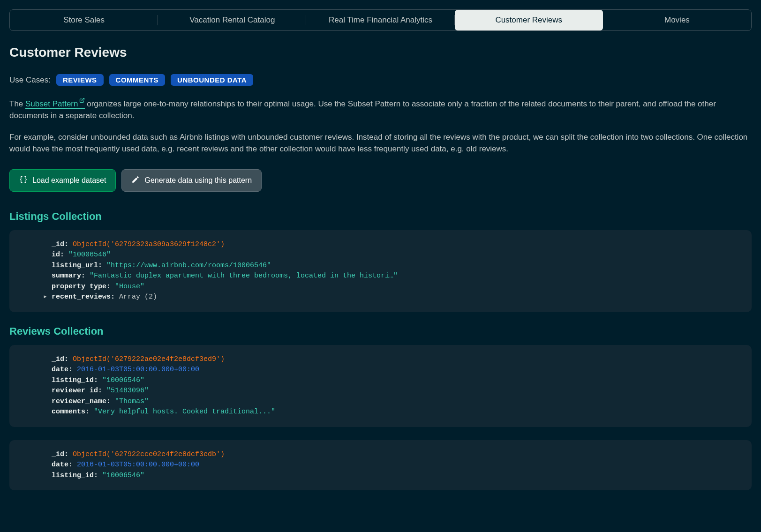  What do you see at coordinates (381, 80) in the screenshot?
I see `use-cases-row: Use Cases: REVIEWS COMMENTS UNBOUNDED DA…` at bounding box center [381, 80].